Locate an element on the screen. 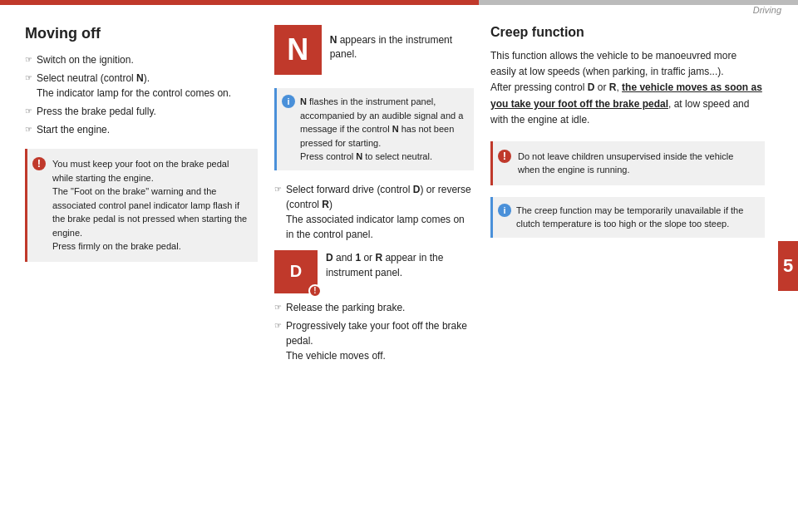 Image resolution: width=798 pixels, height=532 pixels. n-appears-text: N appears in the instrument panel. is located at coordinates (402, 47).